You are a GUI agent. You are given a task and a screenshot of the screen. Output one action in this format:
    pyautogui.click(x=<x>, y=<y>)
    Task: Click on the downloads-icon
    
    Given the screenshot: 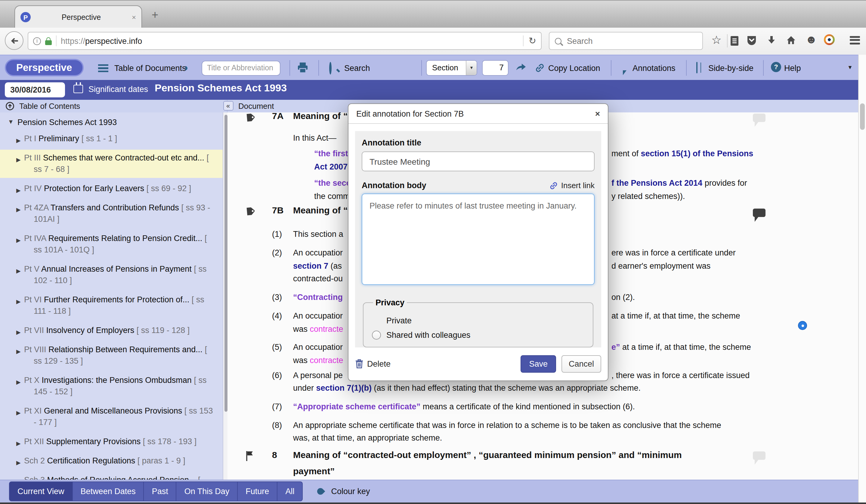 What is the action you would take?
    pyautogui.click(x=771, y=41)
    